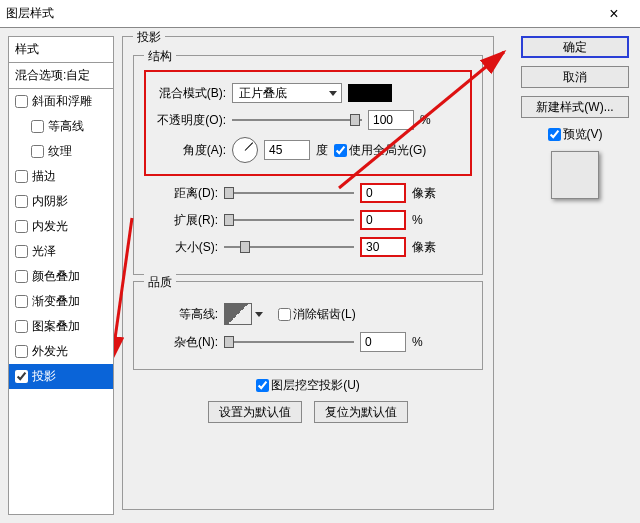 The height and width of the screenshot is (523, 640). I want to click on distance-unit: 像素, so click(424, 194).